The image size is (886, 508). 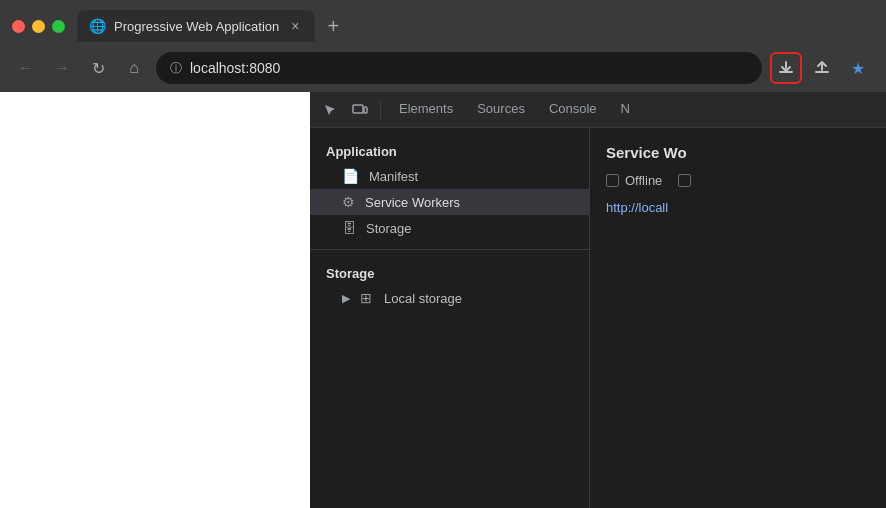 What do you see at coordinates (822, 68) in the screenshot?
I see `share-icon` at bounding box center [822, 68].